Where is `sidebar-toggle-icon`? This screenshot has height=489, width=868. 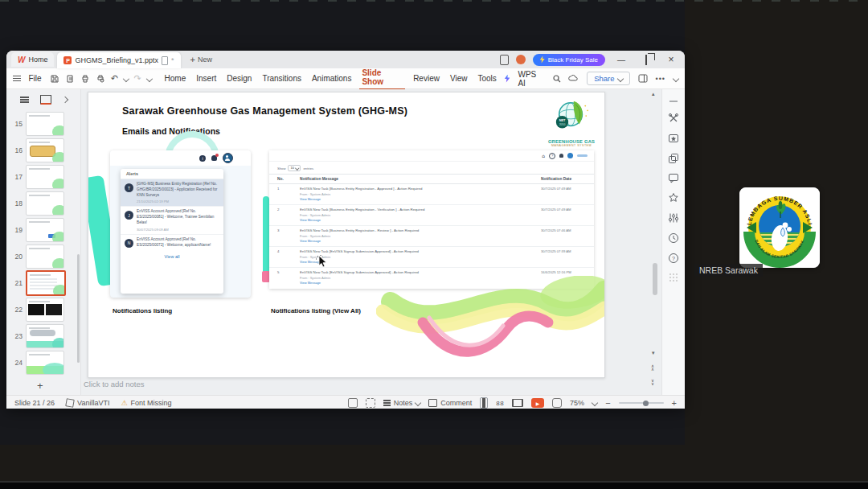 sidebar-toggle-icon is located at coordinates (643, 79).